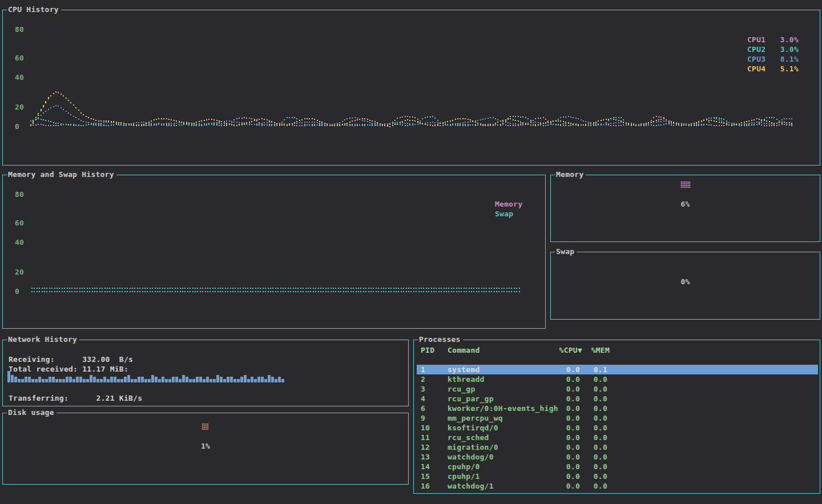 The image size is (822, 504). What do you see at coordinates (618, 476) in the screenshot?
I see `process-row: 15cpuhp/10.00.0` at bounding box center [618, 476].